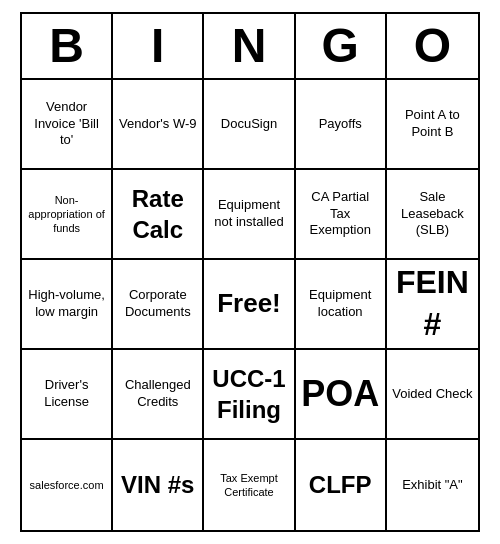 The width and height of the screenshot is (500, 544). What do you see at coordinates (432, 485) in the screenshot?
I see `bingo-cell-24: Exhibit "A"` at bounding box center [432, 485].